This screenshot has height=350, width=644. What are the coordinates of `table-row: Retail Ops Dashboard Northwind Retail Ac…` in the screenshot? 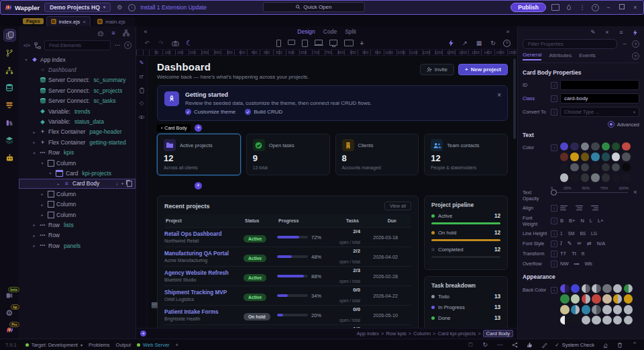 It's located at (288, 236).